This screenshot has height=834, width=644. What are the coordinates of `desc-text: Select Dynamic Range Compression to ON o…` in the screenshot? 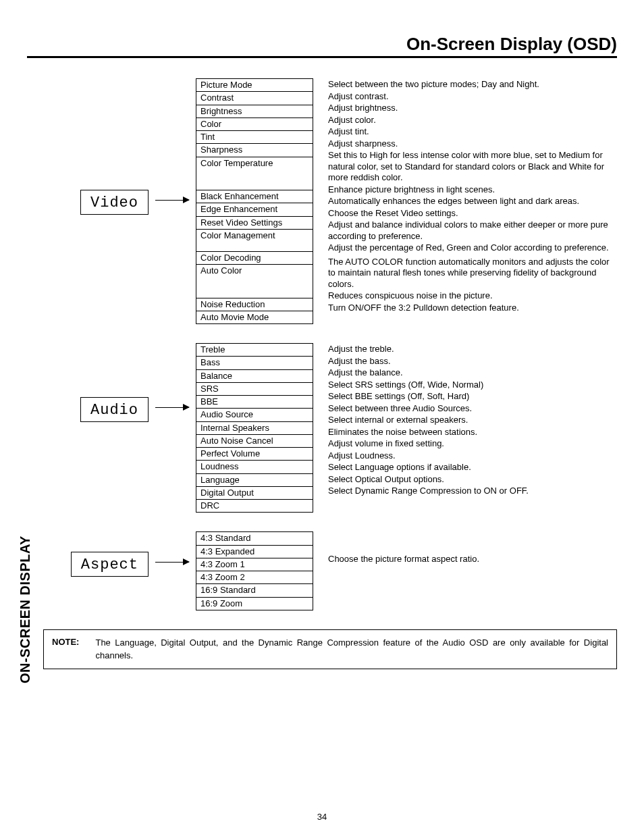 It's located at (473, 491).